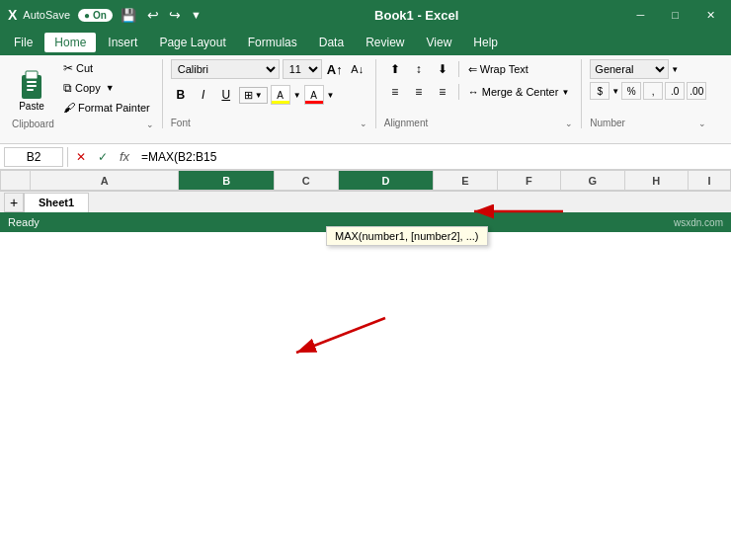 The width and height of the screenshot is (731, 560). I want to click on copy-icon: ⧉, so click(67, 88).